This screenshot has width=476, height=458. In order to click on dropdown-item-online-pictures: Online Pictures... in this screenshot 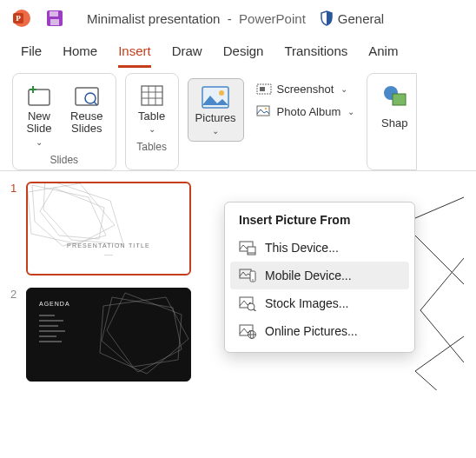, I will do `click(320, 331)`.